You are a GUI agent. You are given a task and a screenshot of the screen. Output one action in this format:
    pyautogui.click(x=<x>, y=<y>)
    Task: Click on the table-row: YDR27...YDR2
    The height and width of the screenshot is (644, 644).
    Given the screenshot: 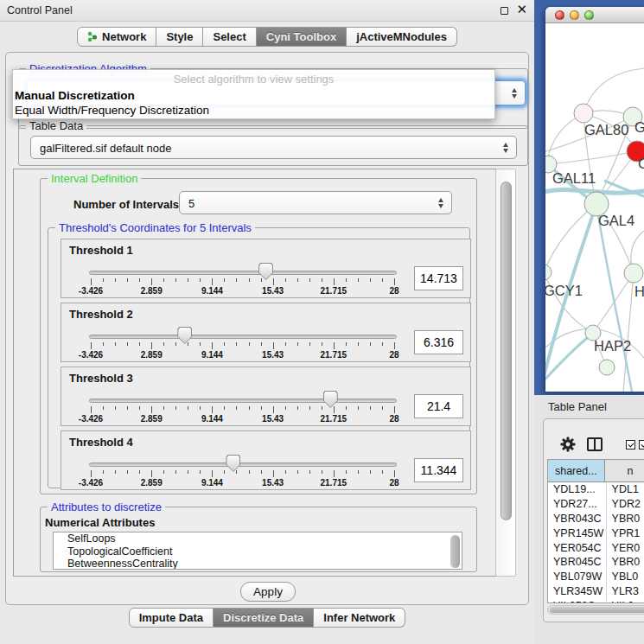 What is the action you would take?
    pyautogui.click(x=596, y=505)
    